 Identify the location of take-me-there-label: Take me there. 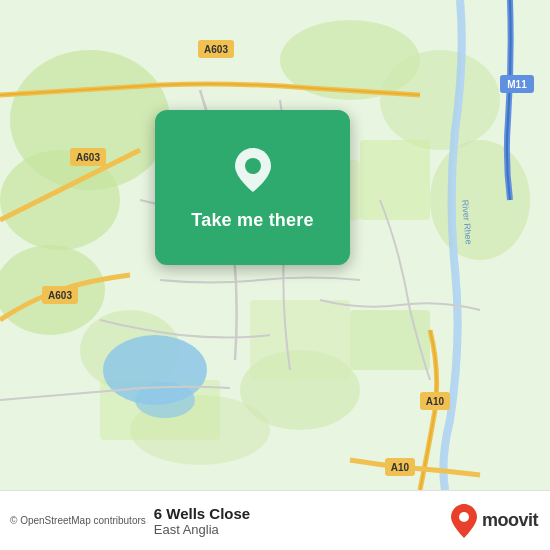
(252, 220).